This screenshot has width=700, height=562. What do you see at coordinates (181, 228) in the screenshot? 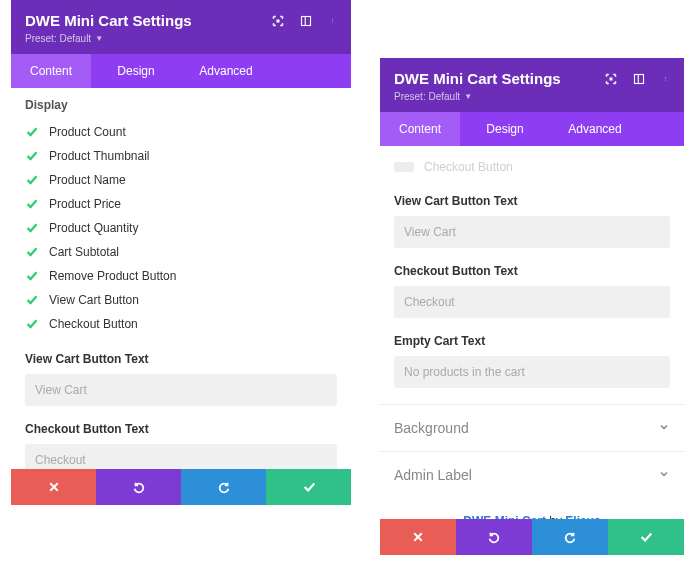
I see `toggle-product-quantity: Product Quantity` at bounding box center [181, 228].